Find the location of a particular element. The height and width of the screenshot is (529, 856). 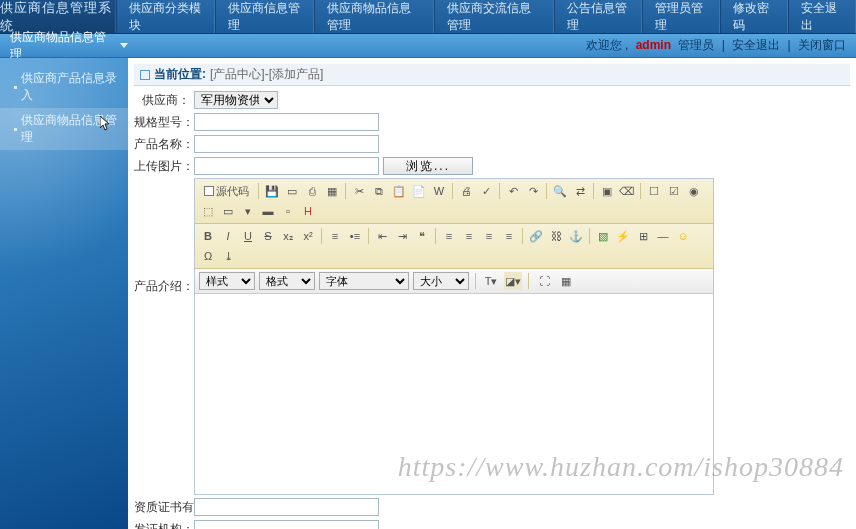

checkbox-icon: ☑ is located at coordinates (674, 191).